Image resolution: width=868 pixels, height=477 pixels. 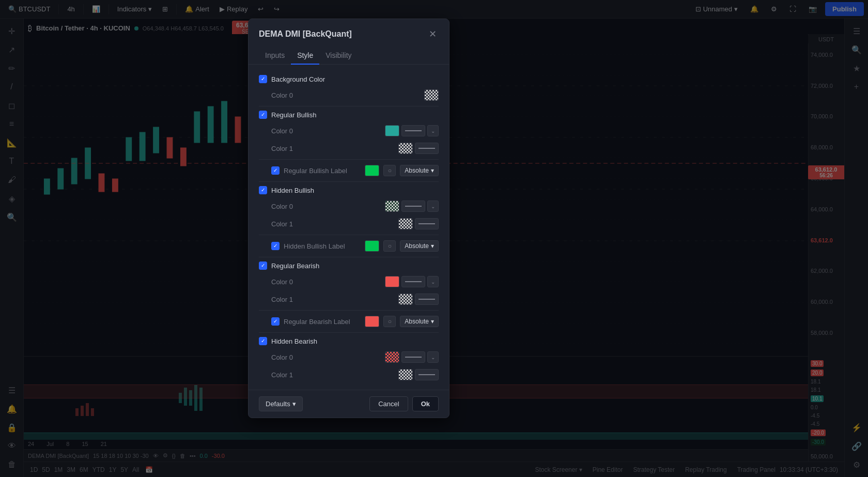 I want to click on hidden-bullish-label-checkbox, so click(x=275, y=246).